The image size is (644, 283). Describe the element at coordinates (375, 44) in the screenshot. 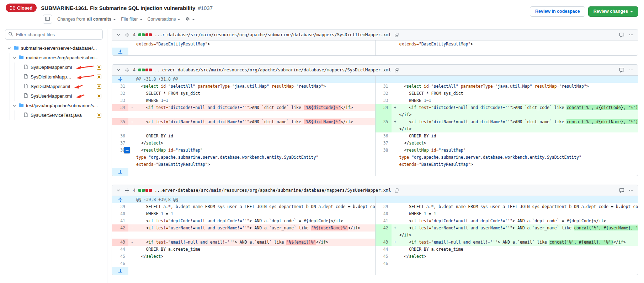

I see `diff-row: extends="BaseEntityResultMap">extends="B…` at that location.